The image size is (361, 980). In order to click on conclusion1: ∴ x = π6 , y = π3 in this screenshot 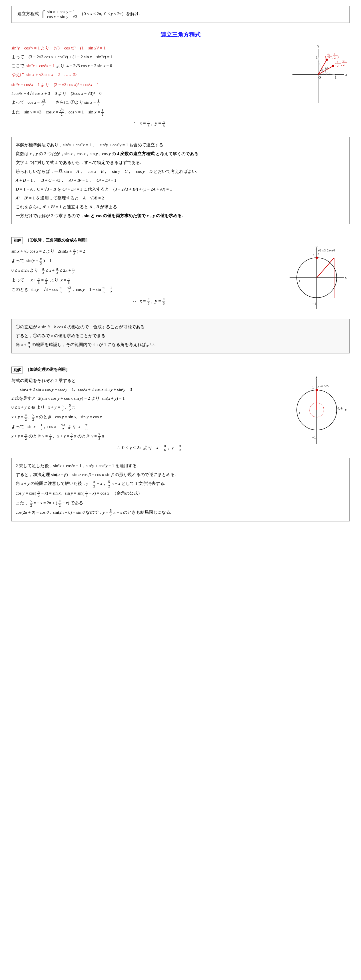, I will do `click(149, 124)`.